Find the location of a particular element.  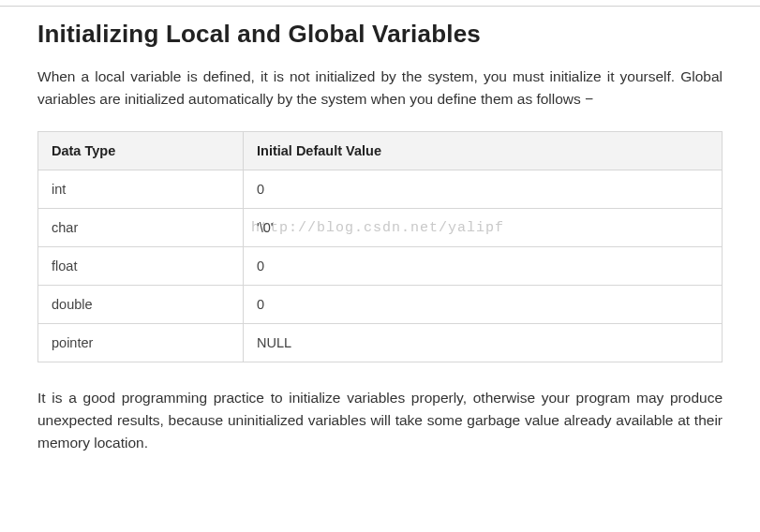

table-header-row: Data Type Initial Default Value is located at coordinates (380, 152).